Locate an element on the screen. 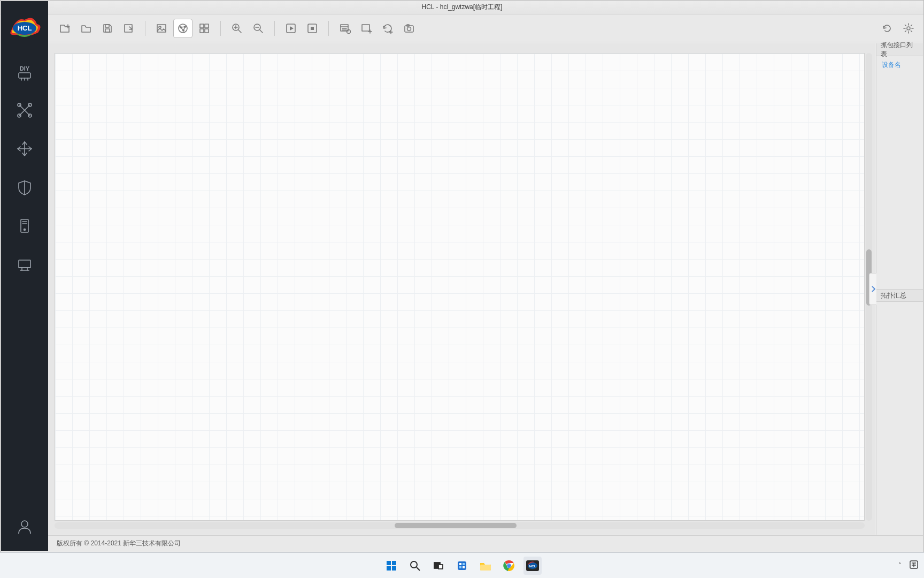 Image resolution: width=924 pixels, height=578 pixels. sidebar-item-topology is located at coordinates (25, 110).